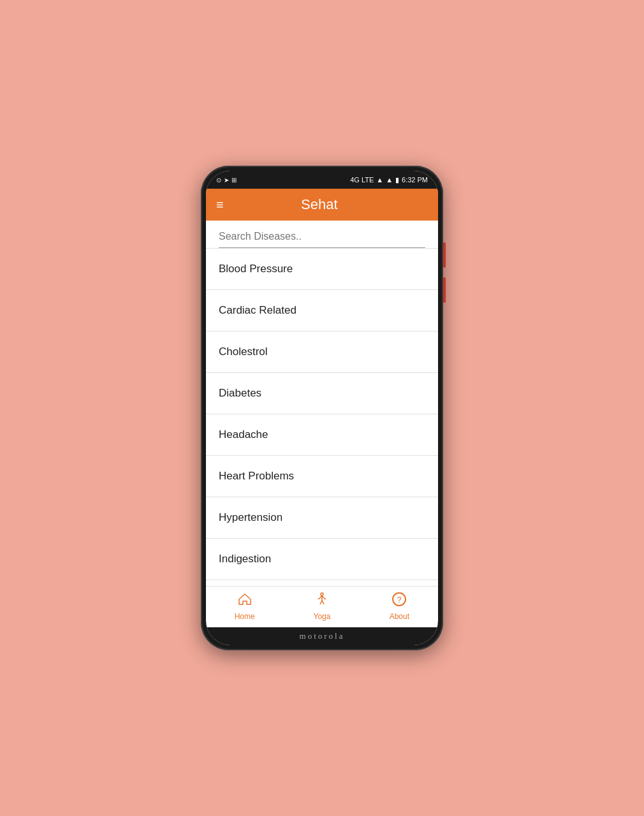 This screenshot has height=816, width=644. Describe the element at coordinates (399, 601) in the screenshot. I see `about-icon: ?` at that location.